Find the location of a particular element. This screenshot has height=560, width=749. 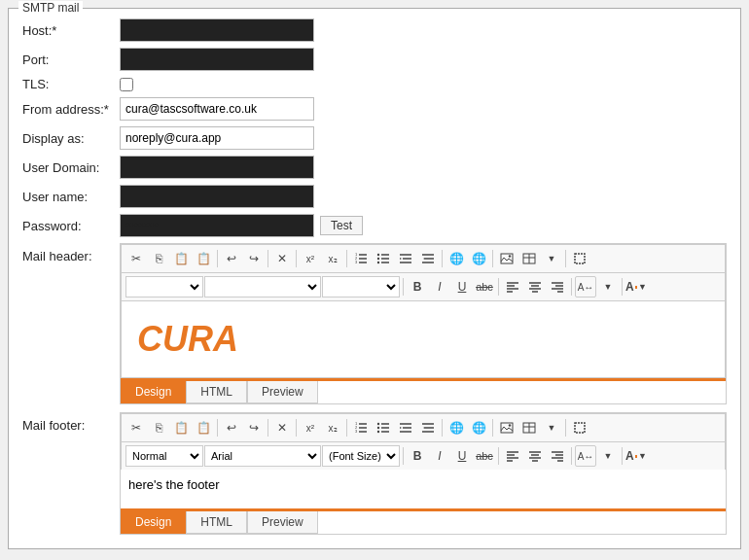

test-button: Test is located at coordinates (341, 226).